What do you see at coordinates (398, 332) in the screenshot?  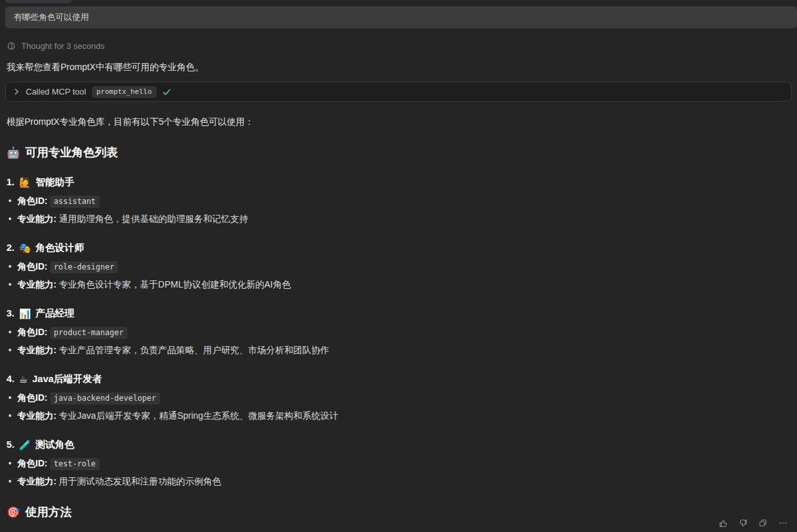 I see `role-id-item: 角色ID: product-manager` at bounding box center [398, 332].